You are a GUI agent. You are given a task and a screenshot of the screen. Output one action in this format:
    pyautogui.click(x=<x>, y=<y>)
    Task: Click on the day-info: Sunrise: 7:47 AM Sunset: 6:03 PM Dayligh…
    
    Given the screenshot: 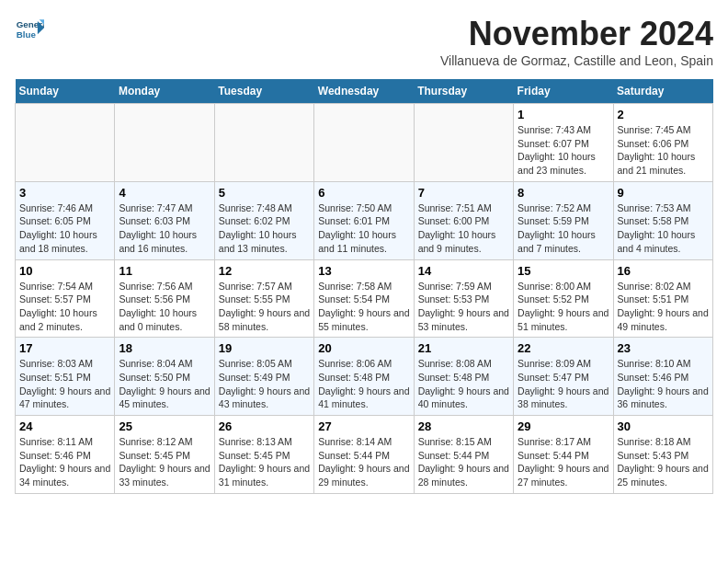 What is the action you would take?
    pyautogui.click(x=164, y=228)
    